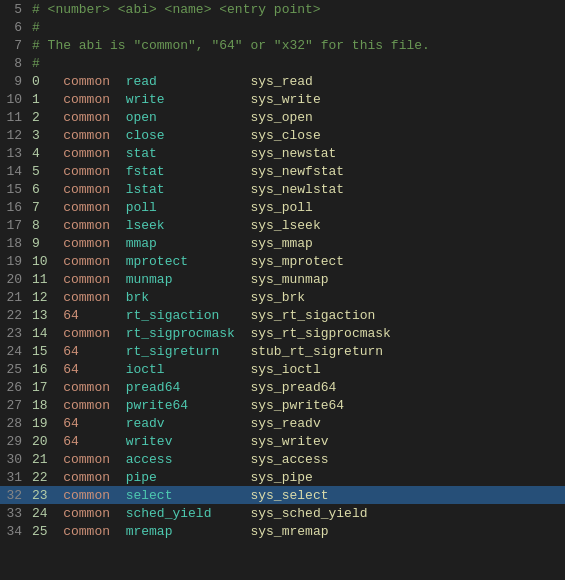  I want to click on line-content: 9 common mmap sys_mmap, so click(170, 244).